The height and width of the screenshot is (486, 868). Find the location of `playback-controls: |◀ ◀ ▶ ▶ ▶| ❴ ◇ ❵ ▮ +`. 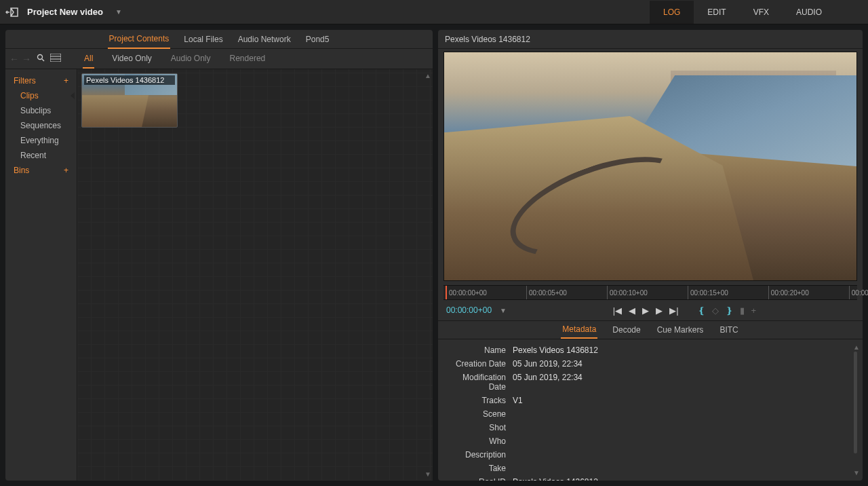

playback-controls: |◀ ◀ ▶ ▶ ▶| ❴ ◇ ❵ ▮ + is located at coordinates (685, 311).